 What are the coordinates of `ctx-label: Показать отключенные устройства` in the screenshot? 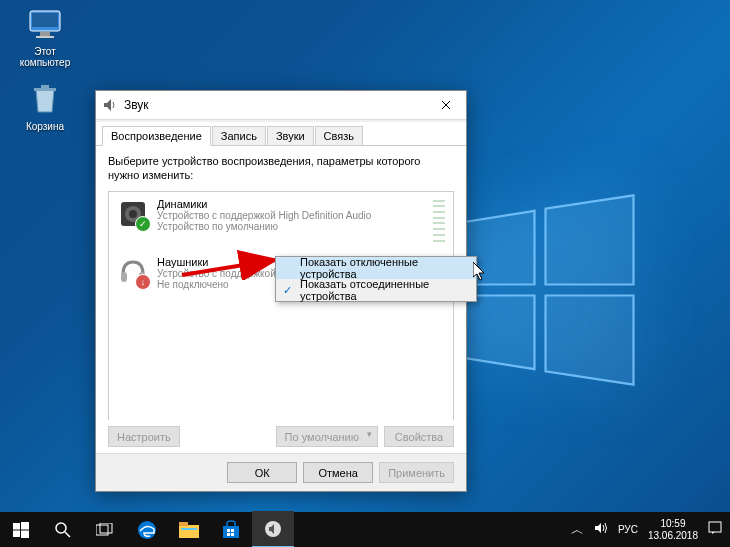 It's located at (385, 268).